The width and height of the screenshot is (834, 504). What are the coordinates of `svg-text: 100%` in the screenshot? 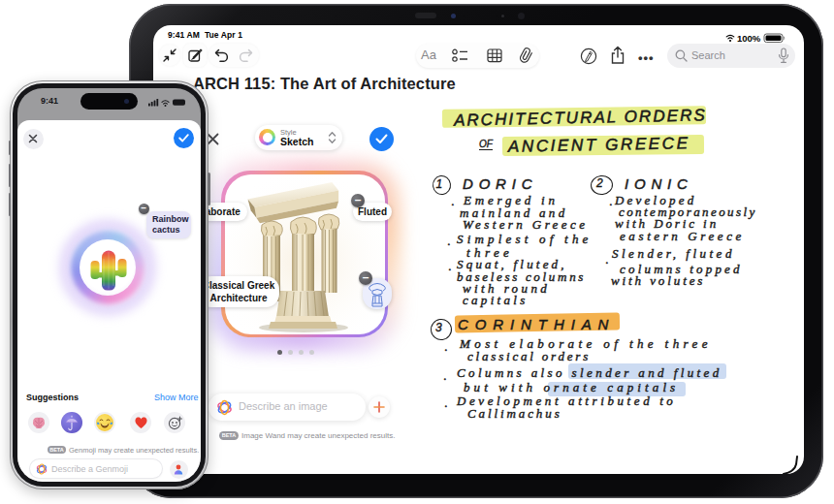 It's located at (749, 39).